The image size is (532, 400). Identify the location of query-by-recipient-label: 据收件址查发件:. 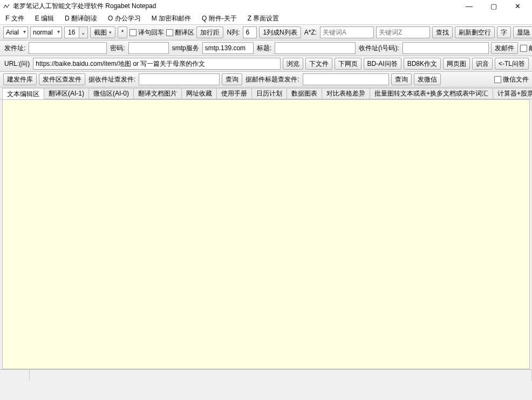
(112, 80).